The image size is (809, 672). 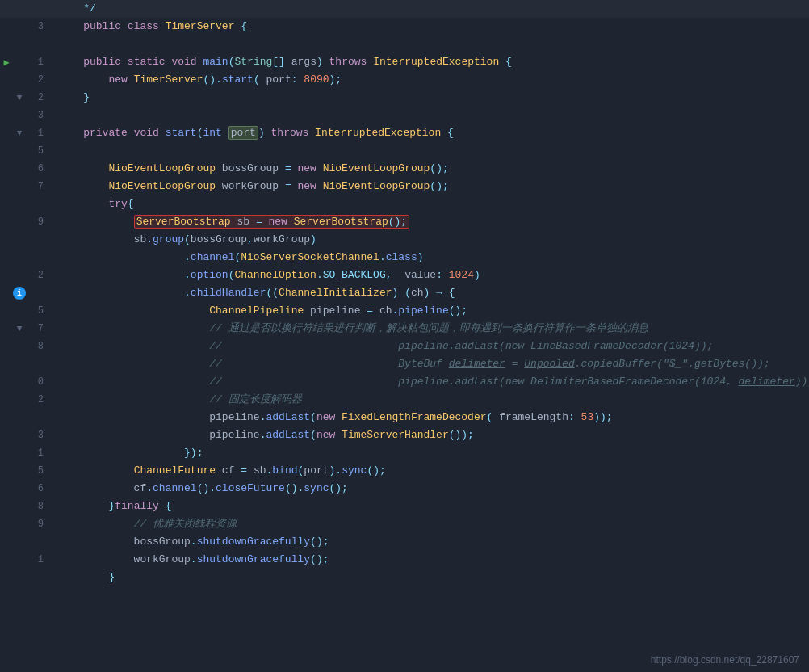 What do you see at coordinates (432, 542) in the screenshot?
I see `code-content: bossGroup.shutdownGracefully();` at bounding box center [432, 542].